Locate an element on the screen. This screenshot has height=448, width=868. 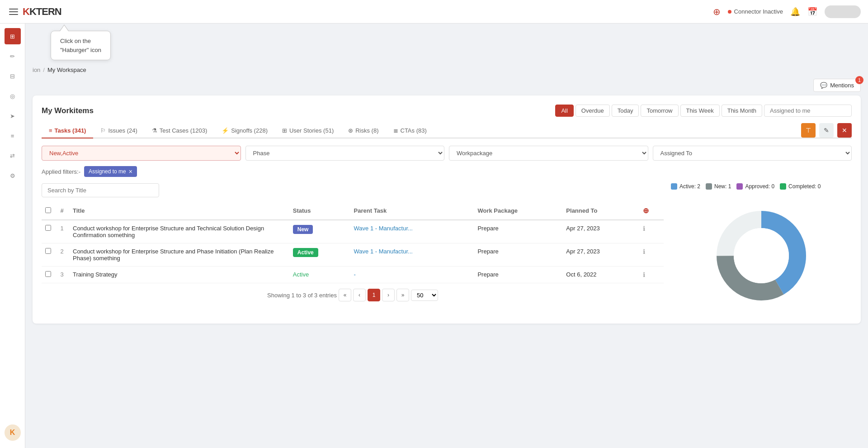
page-1: 1 is located at coordinates (374, 295).